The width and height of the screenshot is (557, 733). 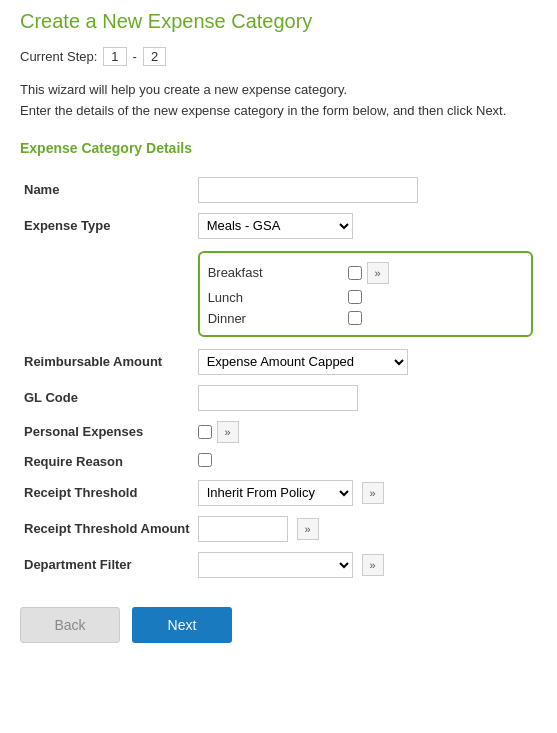 What do you see at coordinates (378, 273) in the screenshot?
I see `breakfast-chevron: »` at bounding box center [378, 273].